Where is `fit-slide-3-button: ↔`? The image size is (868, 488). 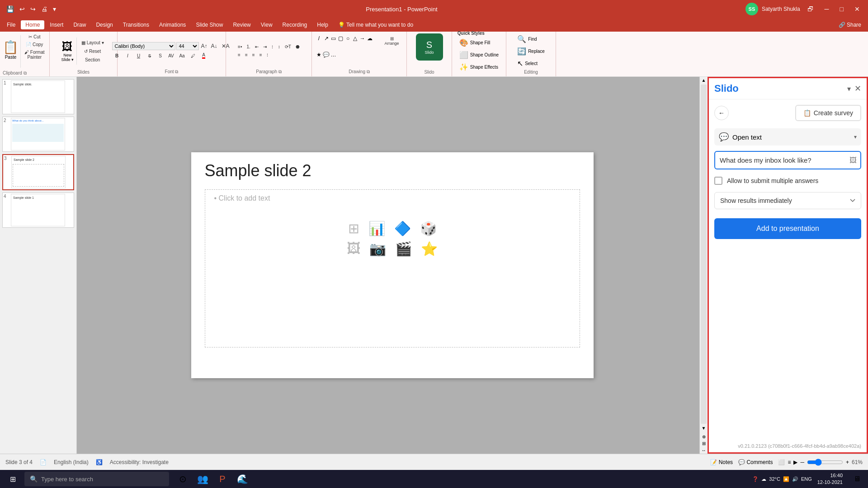
fit-slide-3-button: ↔ is located at coordinates (703, 450).